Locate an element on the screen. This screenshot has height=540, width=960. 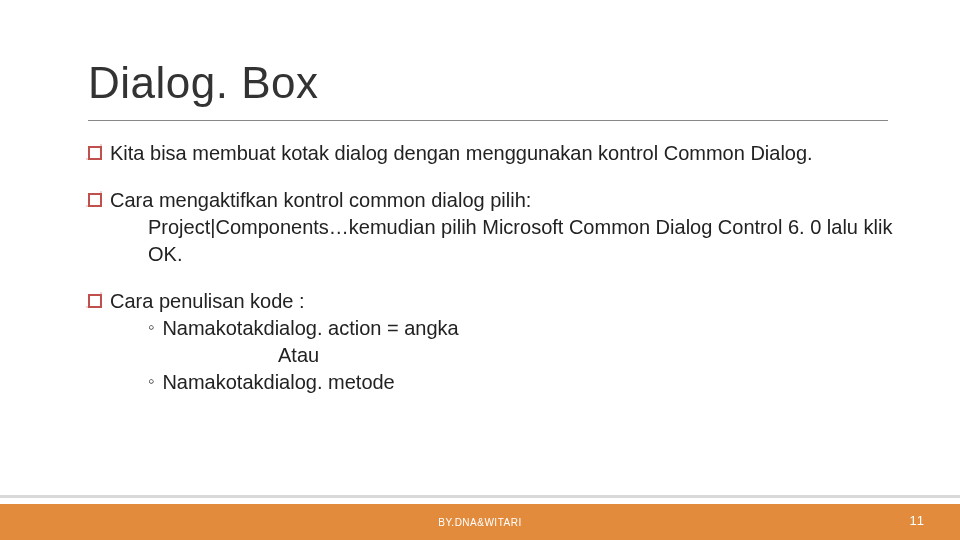
sub-bullet-3: ◦ Namakotakdialog. metode is located at coordinates (498, 382).